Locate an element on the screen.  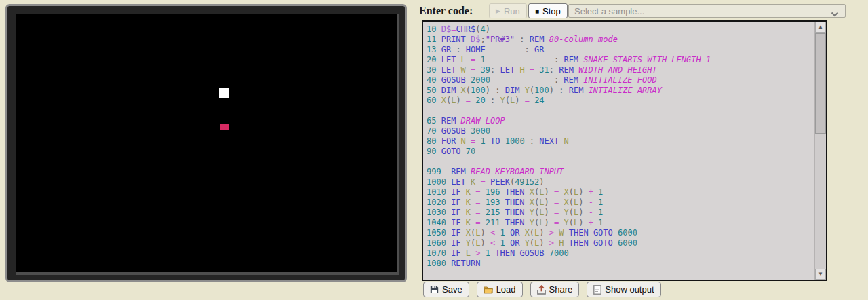
show-output-button-label: Show output is located at coordinates (629, 289).